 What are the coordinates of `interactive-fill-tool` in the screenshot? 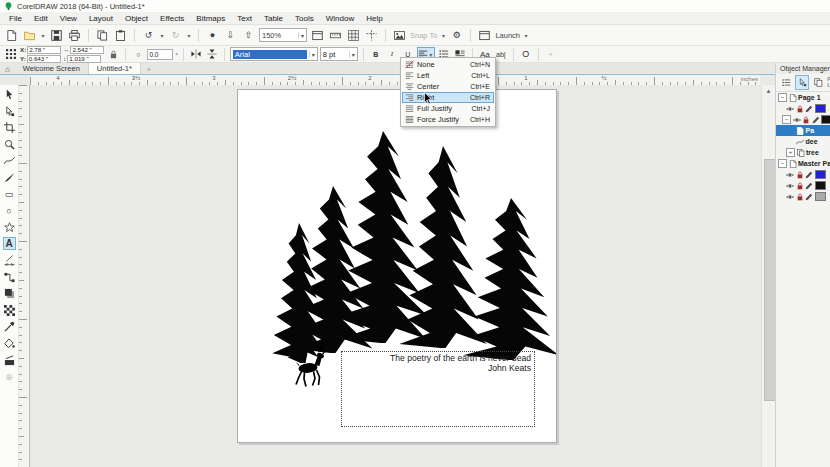 It's located at (10, 344).